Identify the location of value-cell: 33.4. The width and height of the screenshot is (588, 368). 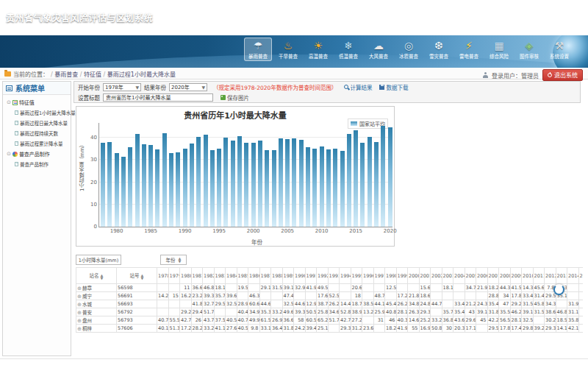
(459, 305).